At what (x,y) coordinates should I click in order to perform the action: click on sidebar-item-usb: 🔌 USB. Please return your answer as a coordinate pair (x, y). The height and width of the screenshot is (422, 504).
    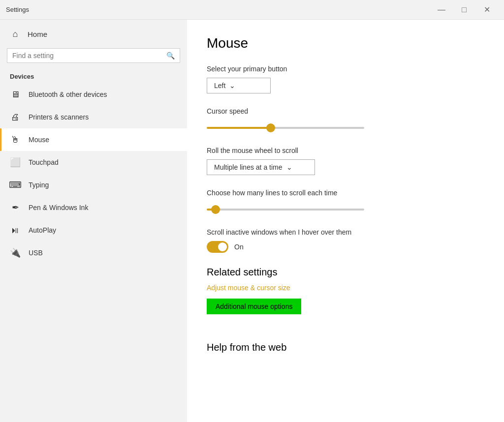
    Looking at the image, I should click on (94, 253).